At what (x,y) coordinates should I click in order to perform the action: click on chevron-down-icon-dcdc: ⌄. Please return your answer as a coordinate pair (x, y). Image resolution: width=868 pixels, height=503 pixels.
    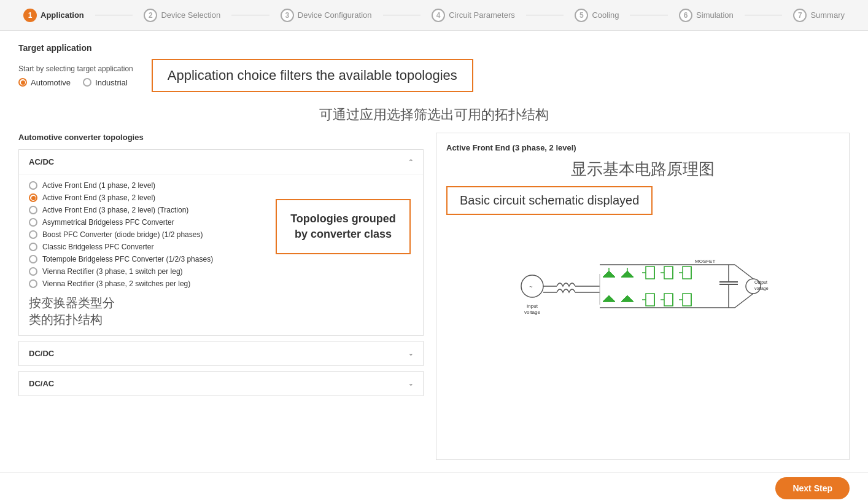
    Looking at the image, I should click on (411, 354).